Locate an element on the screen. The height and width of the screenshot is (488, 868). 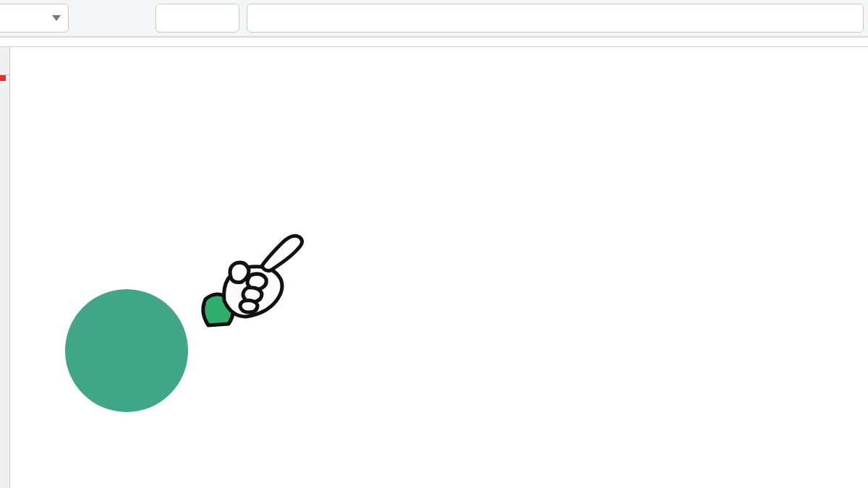
select-all-corner is located at coordinates (5, 61).